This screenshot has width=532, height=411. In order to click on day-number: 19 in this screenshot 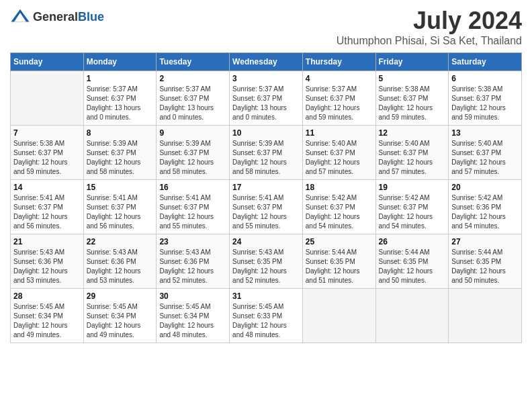, I will do `click(412, 187)`.